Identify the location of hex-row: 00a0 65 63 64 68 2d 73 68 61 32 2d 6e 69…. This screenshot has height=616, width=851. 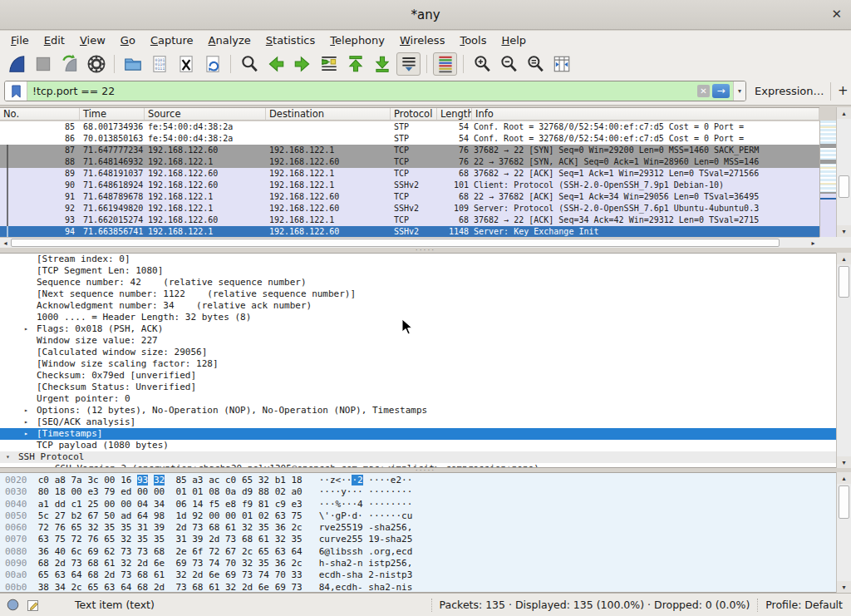
(421, 575).